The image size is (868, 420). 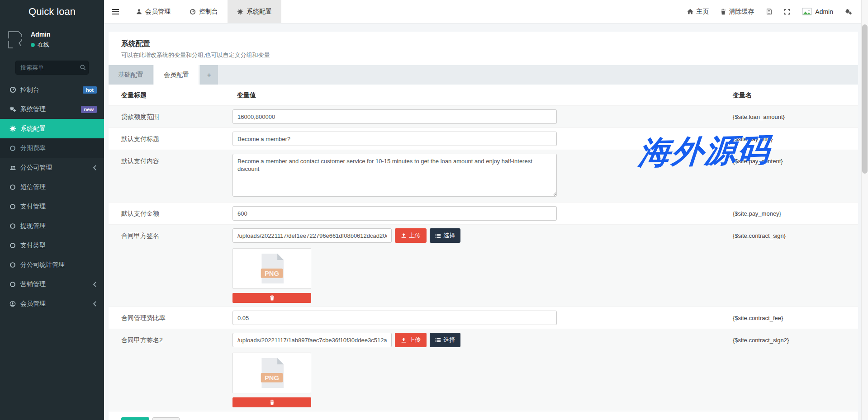 What do you see at coordinates (254, 12) in the screenshot?
I see `topnav-tab-system-config: 系统配置` at bounding box center [254, 12].